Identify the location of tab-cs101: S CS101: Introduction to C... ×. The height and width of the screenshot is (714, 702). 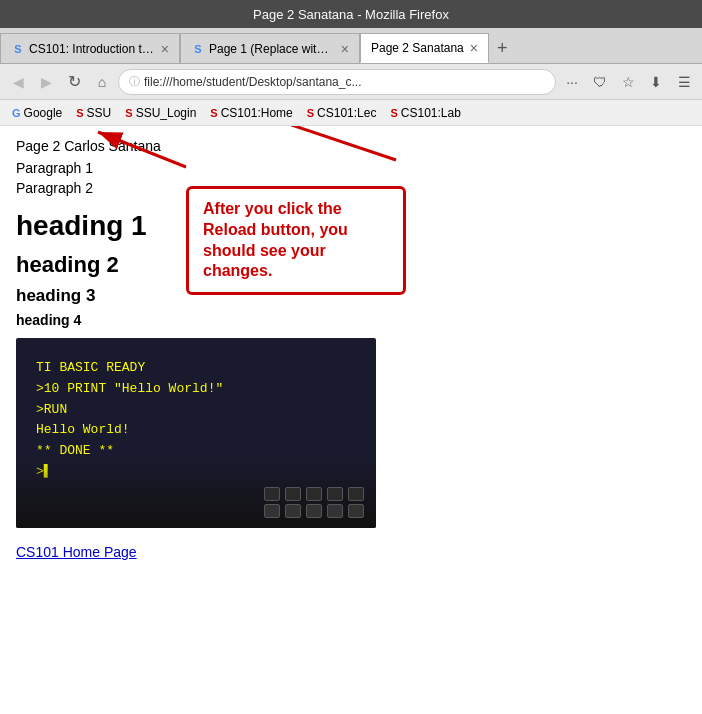
(90, 48).